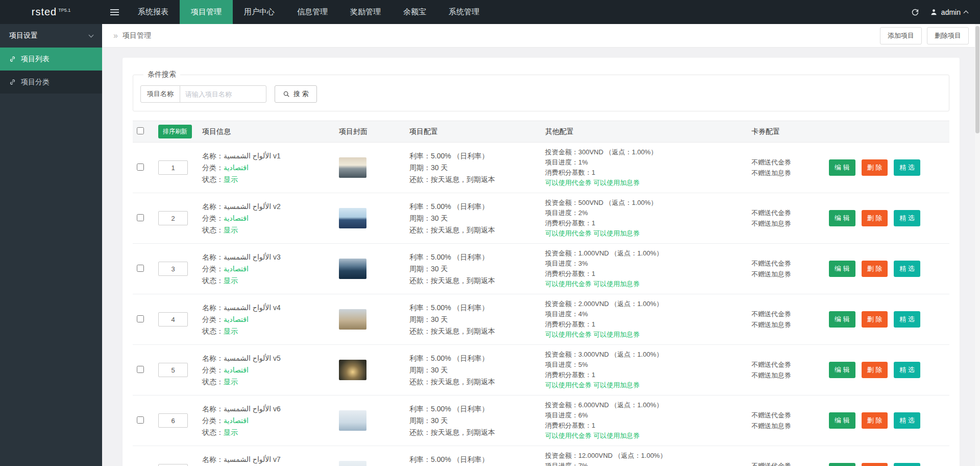  I want to click on add-project-button: 添加项目, so click(901, 36).